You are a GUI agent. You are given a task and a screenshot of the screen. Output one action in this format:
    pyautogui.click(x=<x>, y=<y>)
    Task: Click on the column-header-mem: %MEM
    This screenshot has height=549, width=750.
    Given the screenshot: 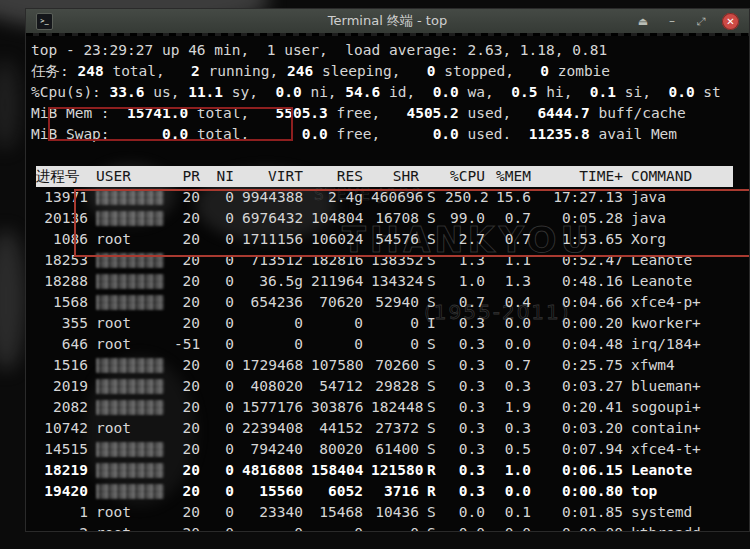 What is the action you would take?
    pyautogui.click(x=512, y=176)
    